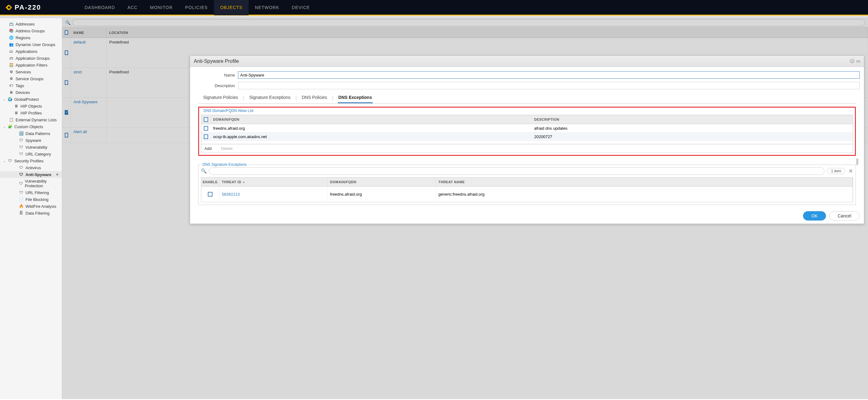  Describe the element at coordinates (10, 99) in the screenshot. I see `sidebar-icon: 🌍` at that location.